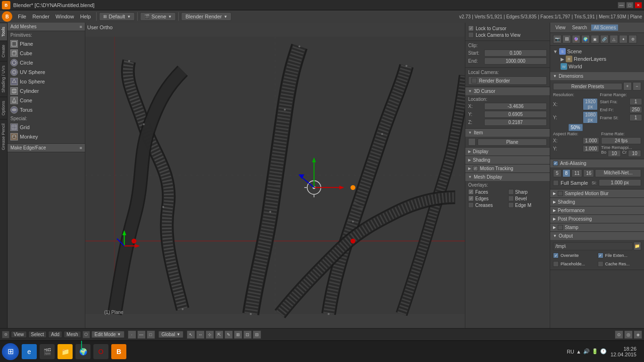  What do you see at coordinates (132, 335) in the screenshot?
I see `vert-select-btn: ·` at bounding box center [132, 335].